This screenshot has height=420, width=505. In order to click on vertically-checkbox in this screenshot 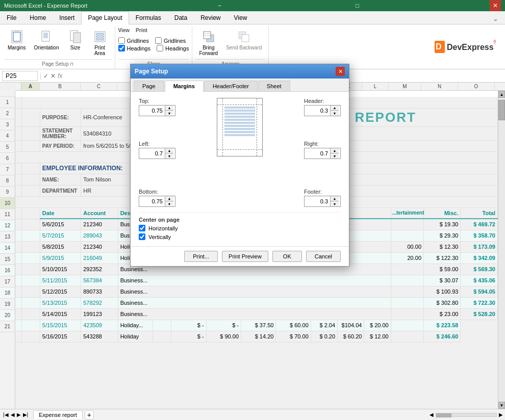, I will do `click(142, 237)`.